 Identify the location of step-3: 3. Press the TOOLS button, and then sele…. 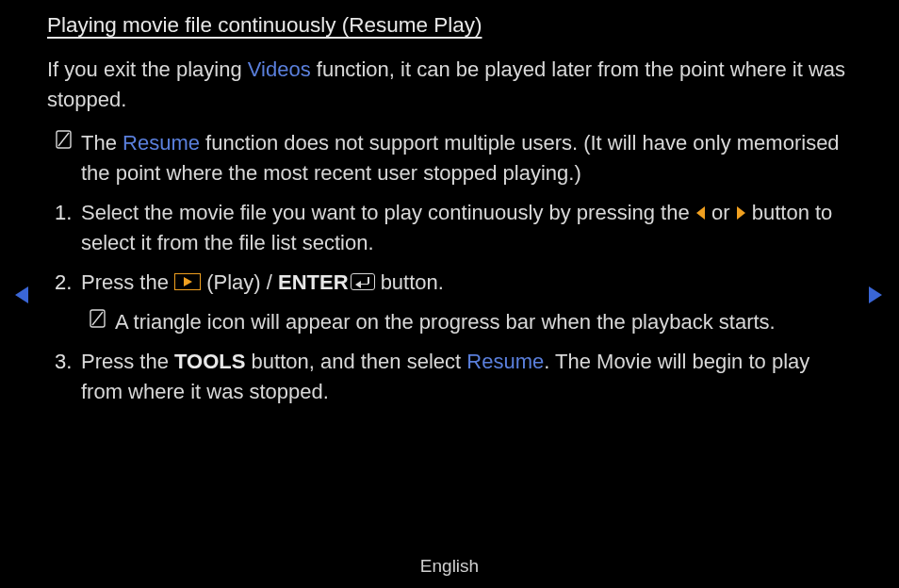
(453, 377).